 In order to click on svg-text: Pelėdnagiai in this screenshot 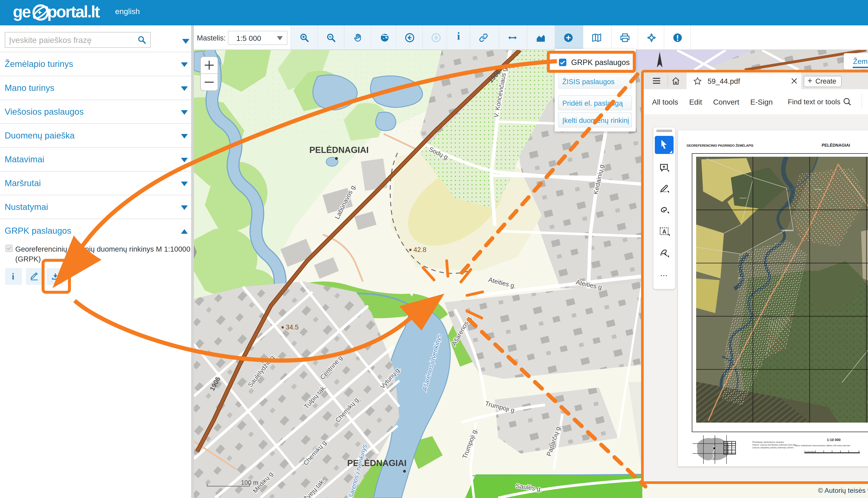, I will do `click(818, 189)`.